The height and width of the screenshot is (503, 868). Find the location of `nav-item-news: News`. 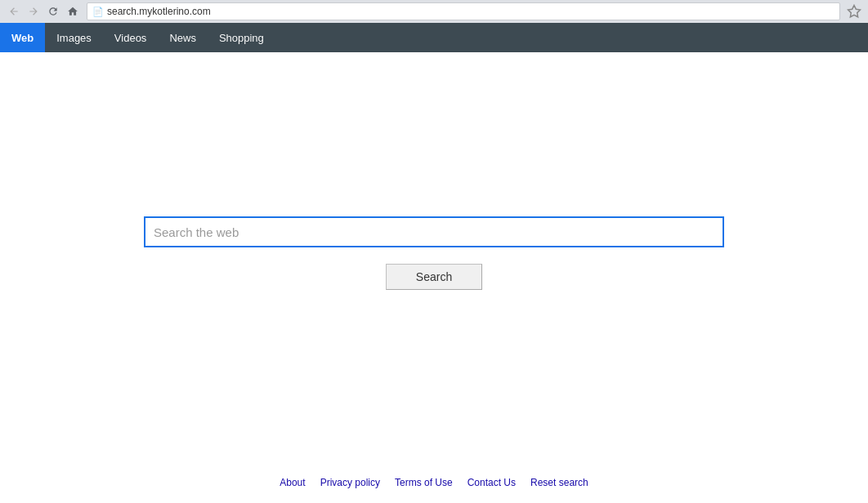

nav-item-news: News is located at coordinates (183, 38).